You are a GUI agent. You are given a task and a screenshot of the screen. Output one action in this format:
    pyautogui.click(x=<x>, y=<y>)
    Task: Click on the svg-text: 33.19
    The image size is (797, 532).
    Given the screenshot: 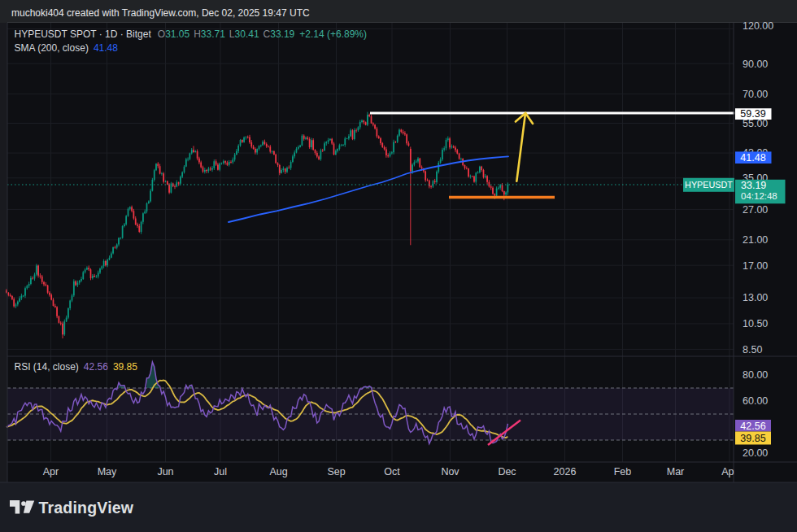 What is the action you would take?
    pyautogui.click(x=753, y=185)
    